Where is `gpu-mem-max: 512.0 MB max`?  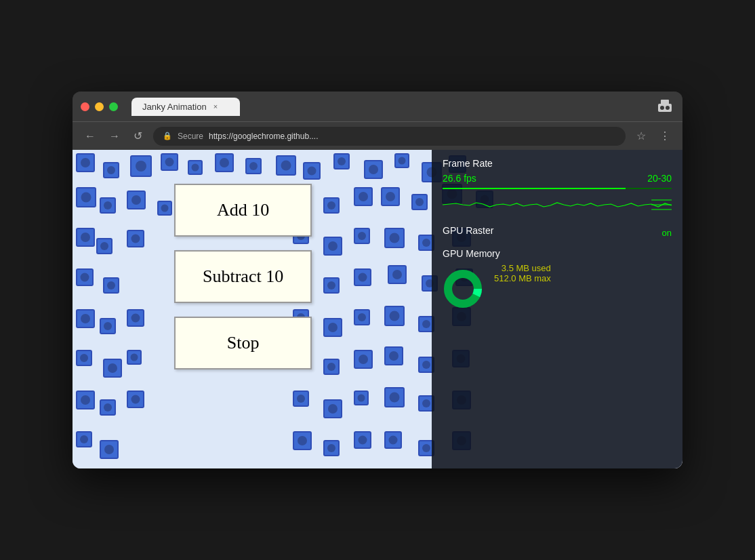 gpu-mem-max: 512.0 MB max is located at coordinates (523, 278).